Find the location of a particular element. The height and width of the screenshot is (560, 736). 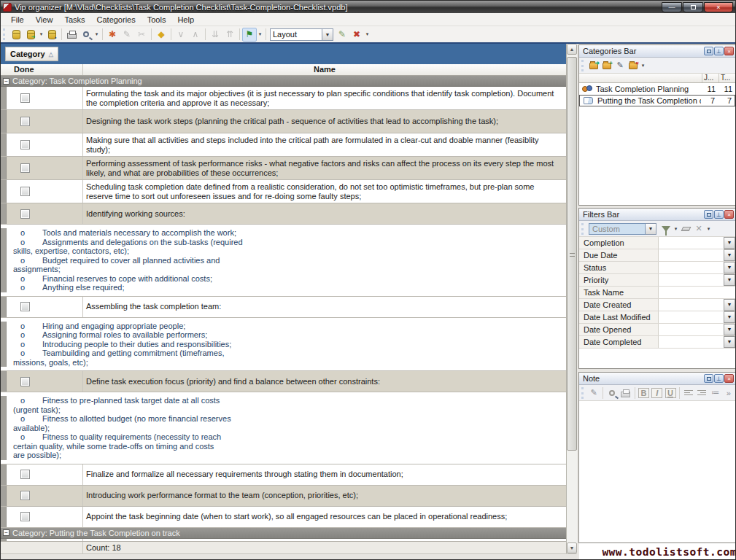

delete-filter-icon: ✕ is located at coordinates (699, 229).